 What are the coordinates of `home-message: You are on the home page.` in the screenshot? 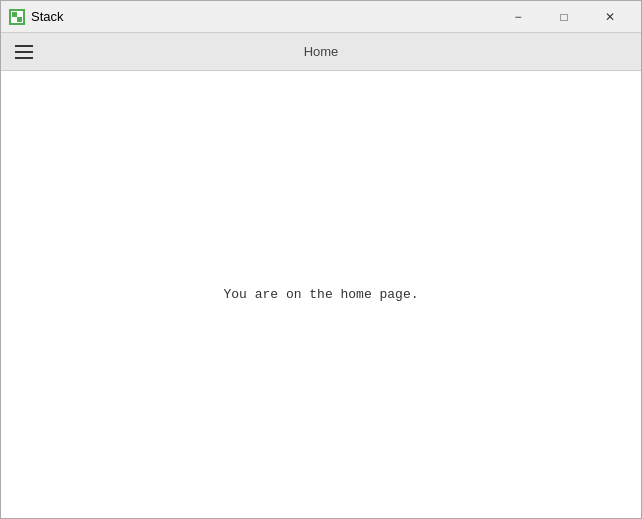 It's located at (320, 294).